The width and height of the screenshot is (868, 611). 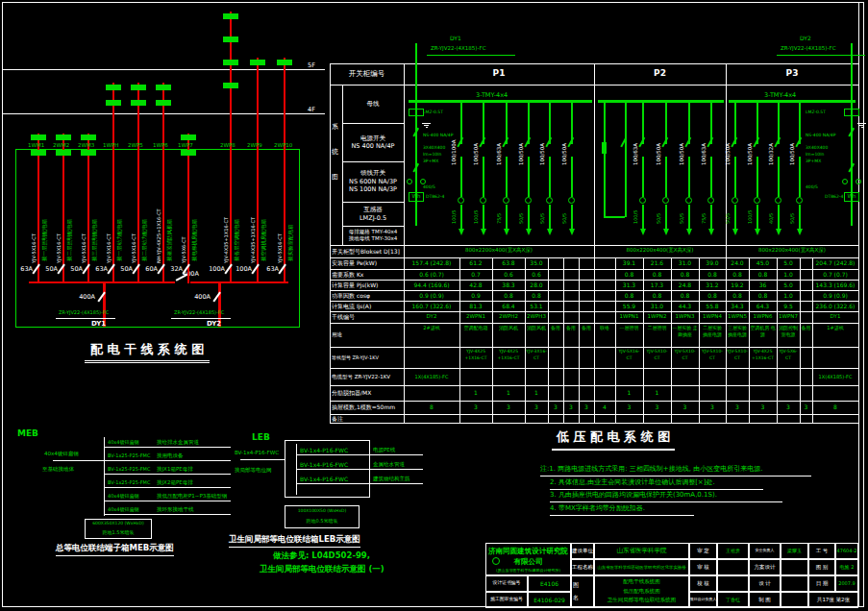 I want to click on feeder-amp-label: 100/32A, so click(x=772, y=154).